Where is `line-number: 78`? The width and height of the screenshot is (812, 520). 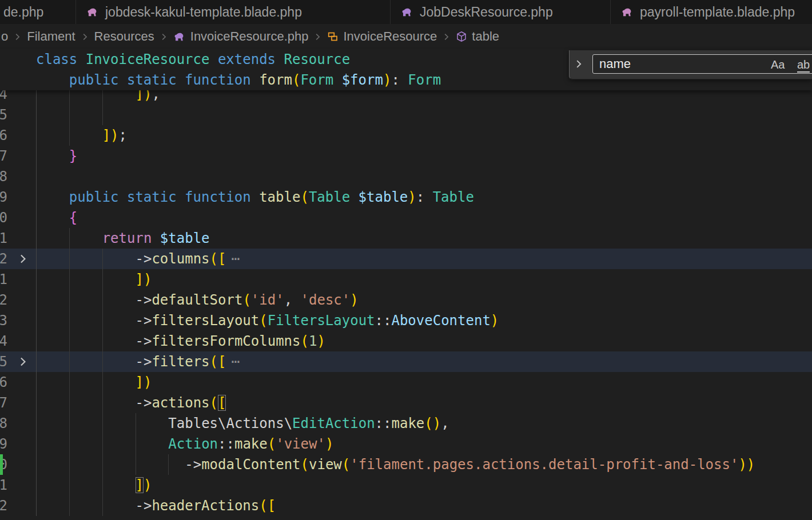 line-number: 78 is located at coordinates (3, 423).